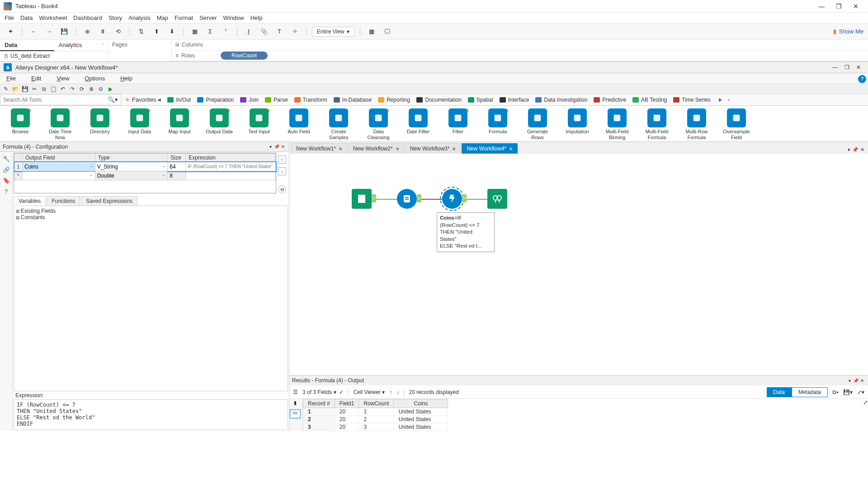 The height and width of the screenshot is (488, 868). What do you see at coordinates (387, 32) in the screenshot?
I see `dashboard-icon: 🖵` at bounding box center [387, 32].